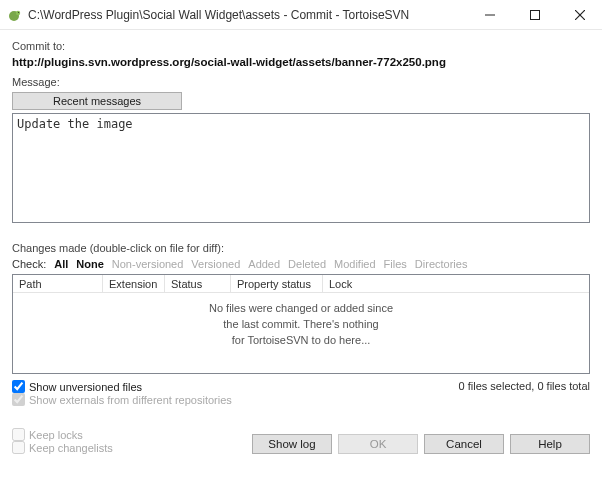 Image resolution: width=602 pixels, height=500 pixels. Describe the element at coordinates (301, 82) in the screenshot. I see `message-label: Message:` at that location.